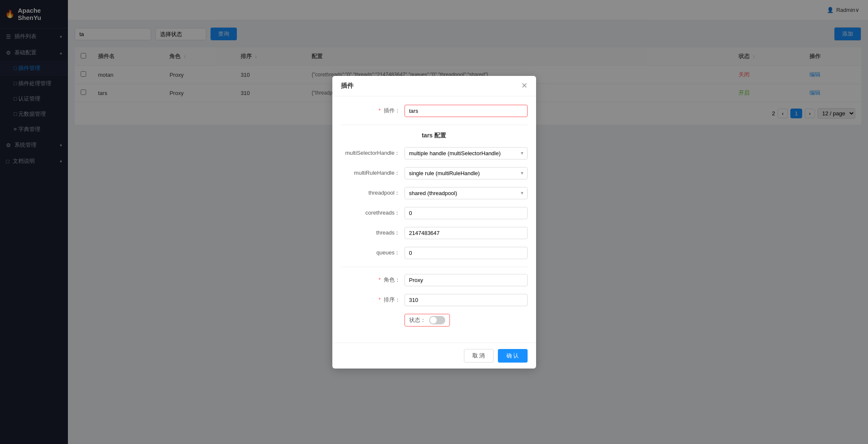  Describe the element at coordinates (466, 280) in the screenshot. I see `role-input` at that location.